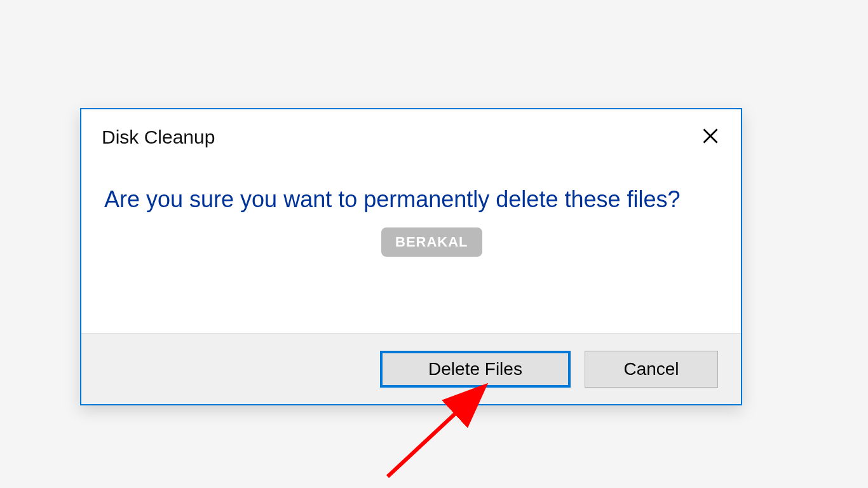 The width and height of the screenshot is (868, 488). What do you see at coordinates (411, 132) in the screenshot?
I see `titlebar: Disk Cleanup` at bounding box center [411, 132].